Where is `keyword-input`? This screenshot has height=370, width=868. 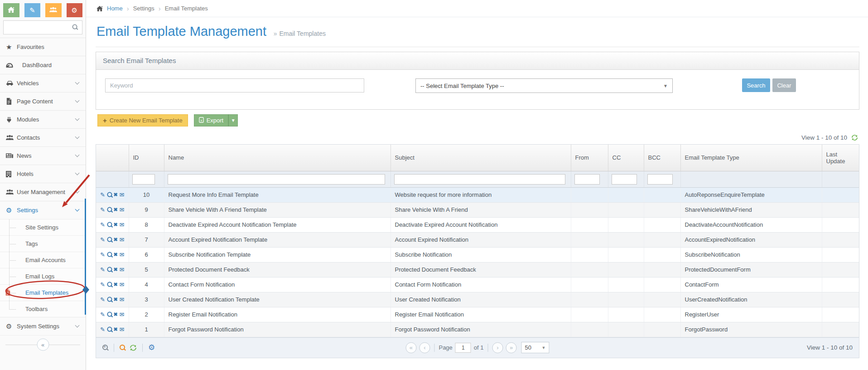 keyword-input is located at coordinates (235, 85).